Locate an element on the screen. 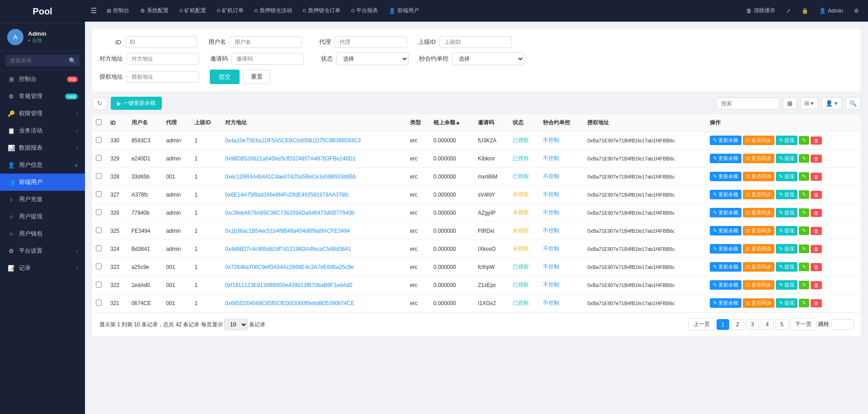 This screenshot has height=414, width=868. sidebar-item-user-info: 👤 用户信息 ∨ is located at coordinates (42, 165).